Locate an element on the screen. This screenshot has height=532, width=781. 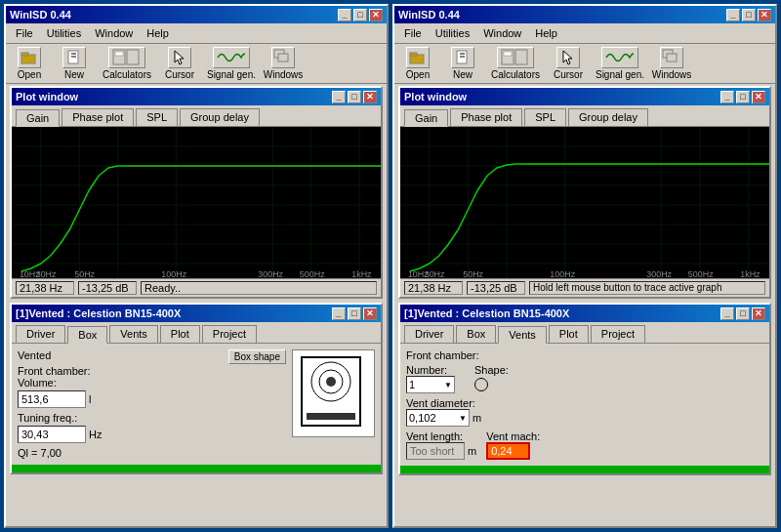
left-new-btn: New is located at coordinates (74, 63).